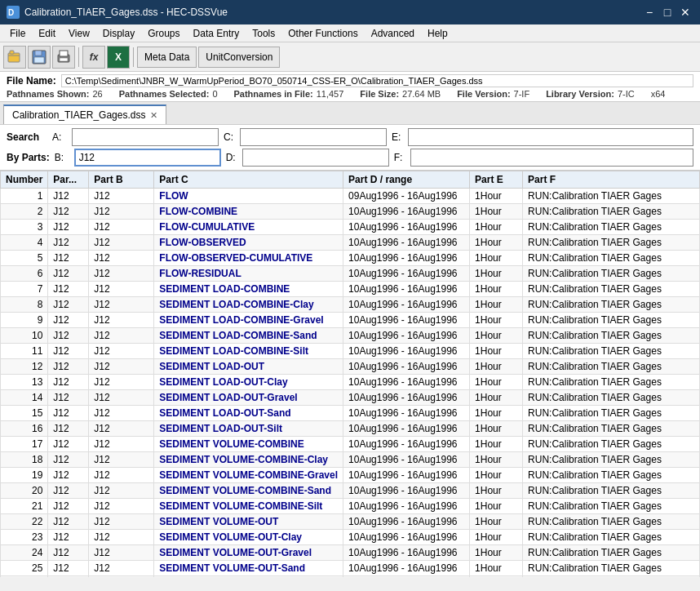 This screenshot has width=700, height=591. I want to click on menu-bar: File Edit View Display Groups Data Entry…, so click(350, 33).